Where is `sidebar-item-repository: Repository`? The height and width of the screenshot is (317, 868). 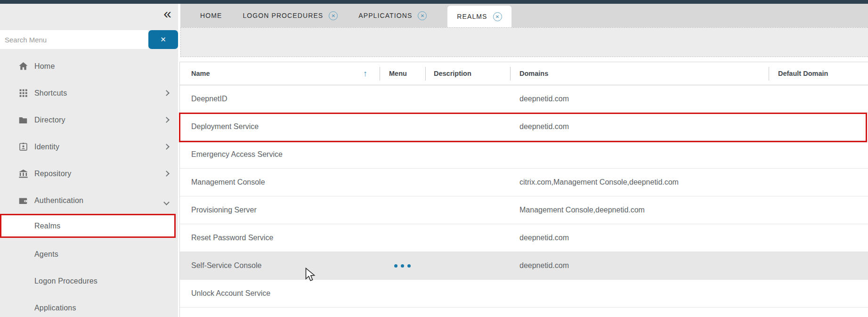
sidebar-item-repository: Repository is located at coordinates (89, 173).